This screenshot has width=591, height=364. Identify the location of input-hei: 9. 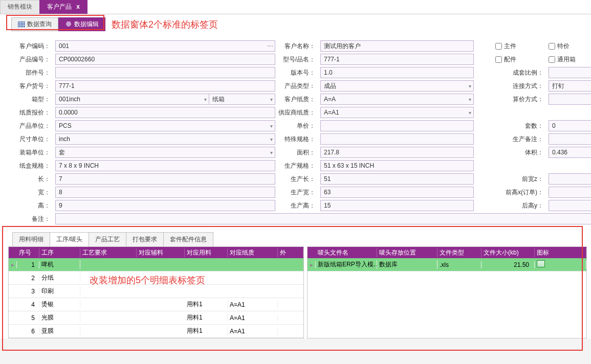
(165, 206).